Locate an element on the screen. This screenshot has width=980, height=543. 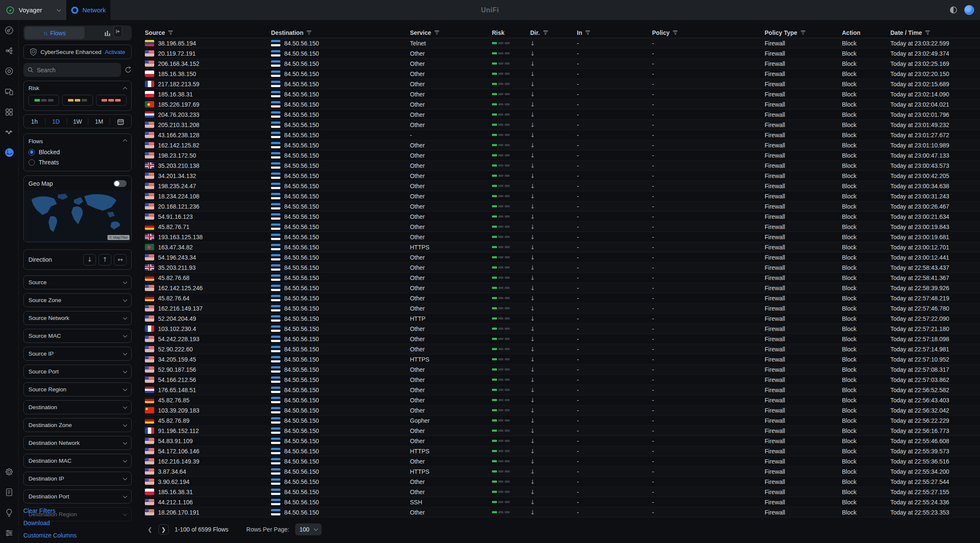
table-row: 18.206.170.191 84.50.56.150 Other ↓ - - … is located at coordinates (562, 512).